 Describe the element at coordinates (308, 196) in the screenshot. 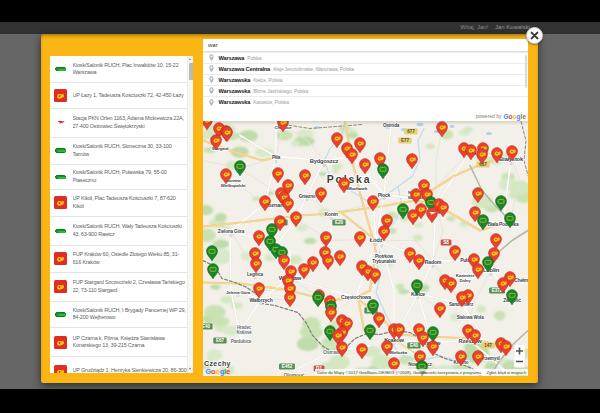

I see `svg-text: Gniezno` at that location.